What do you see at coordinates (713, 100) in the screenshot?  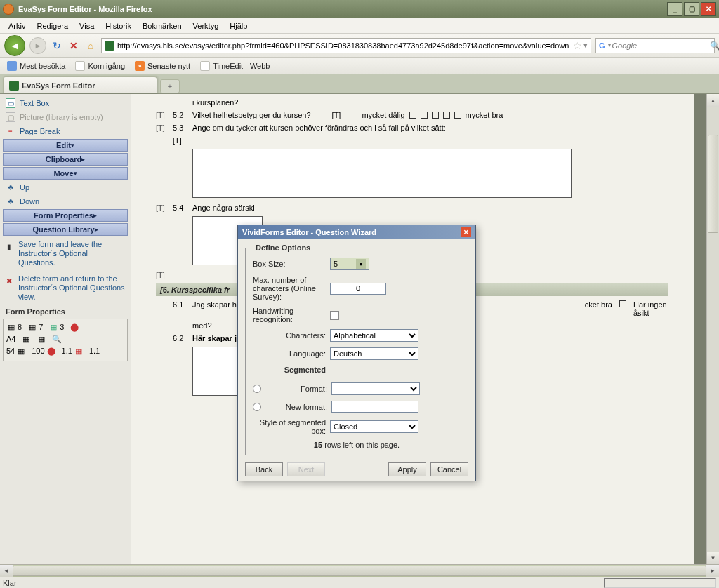 I see `scroll-up-button: ▲` at bounding box center [713, 100].